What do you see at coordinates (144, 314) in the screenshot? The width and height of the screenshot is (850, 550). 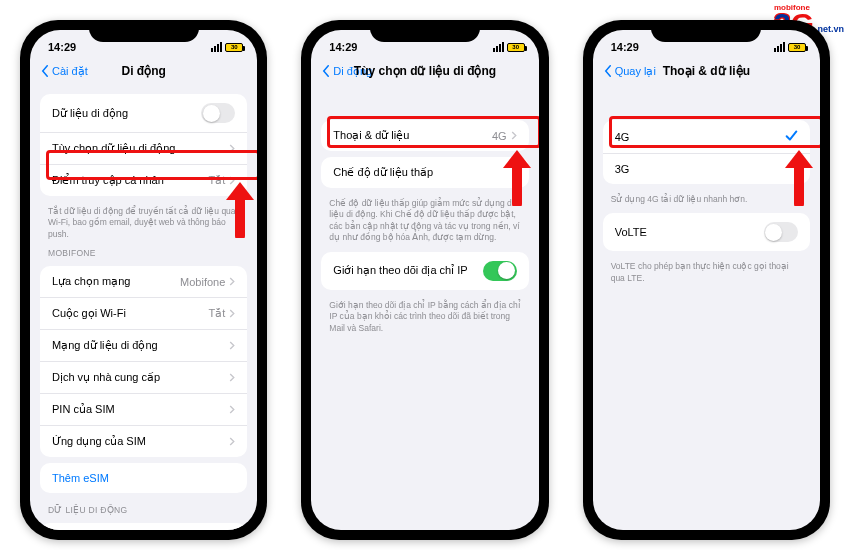 I see `cell-wifi-calling: Cuộc gọi Wi-Fi Tắt` at bounding box center [144, 314].